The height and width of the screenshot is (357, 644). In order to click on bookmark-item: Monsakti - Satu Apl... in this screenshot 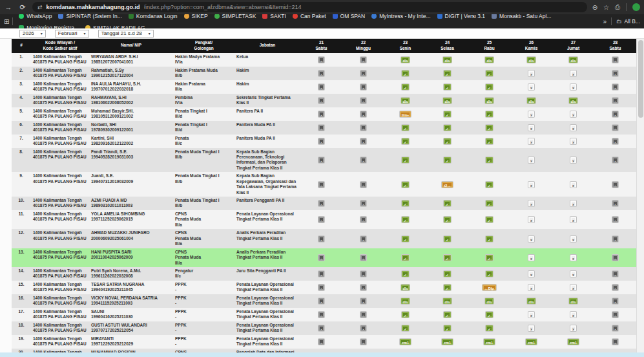, I will do `click(521, 17)`.